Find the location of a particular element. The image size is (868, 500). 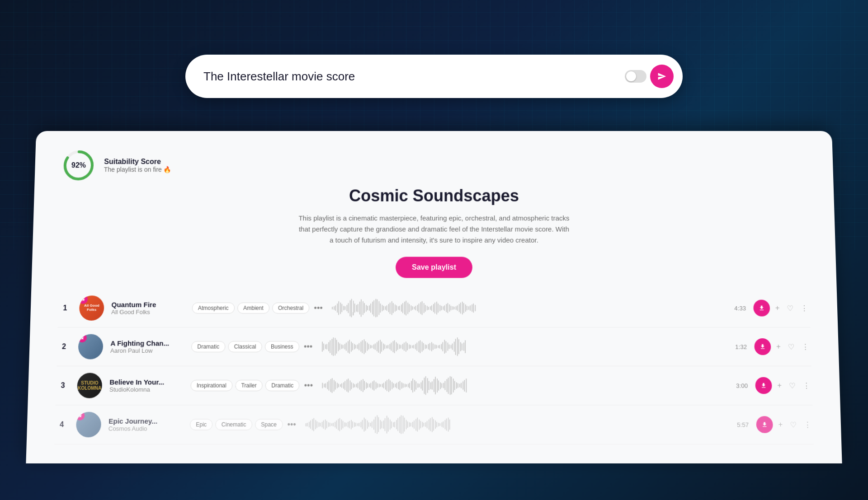

tag: Ambient is located at coordinates (253, 308).